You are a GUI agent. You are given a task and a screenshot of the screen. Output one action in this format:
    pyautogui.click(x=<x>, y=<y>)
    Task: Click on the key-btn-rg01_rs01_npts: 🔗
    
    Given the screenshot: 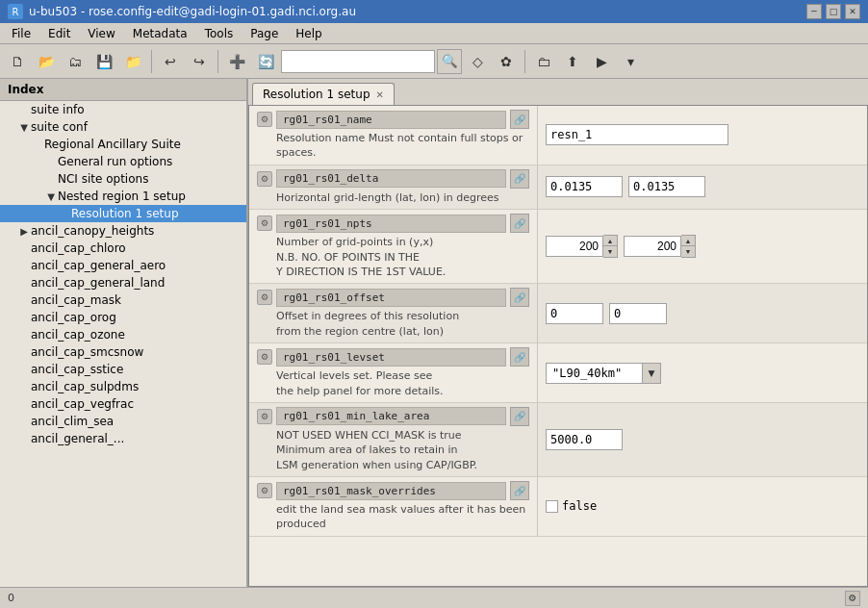 What is the action you would take?
    pyautogui.click(x=520, y=223)
    